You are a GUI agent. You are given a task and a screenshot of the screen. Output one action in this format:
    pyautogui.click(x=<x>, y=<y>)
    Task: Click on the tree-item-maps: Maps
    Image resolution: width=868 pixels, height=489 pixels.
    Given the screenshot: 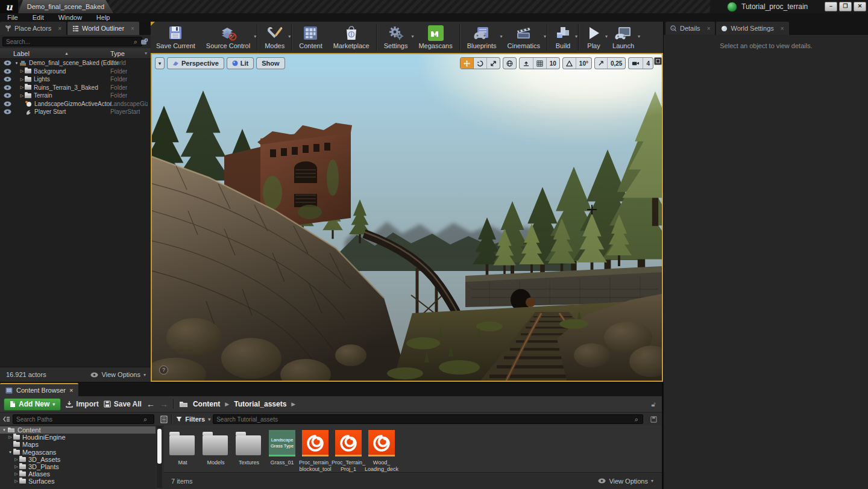 What is the action you would take?
    pyautogui.click(x=78, y=444)
    